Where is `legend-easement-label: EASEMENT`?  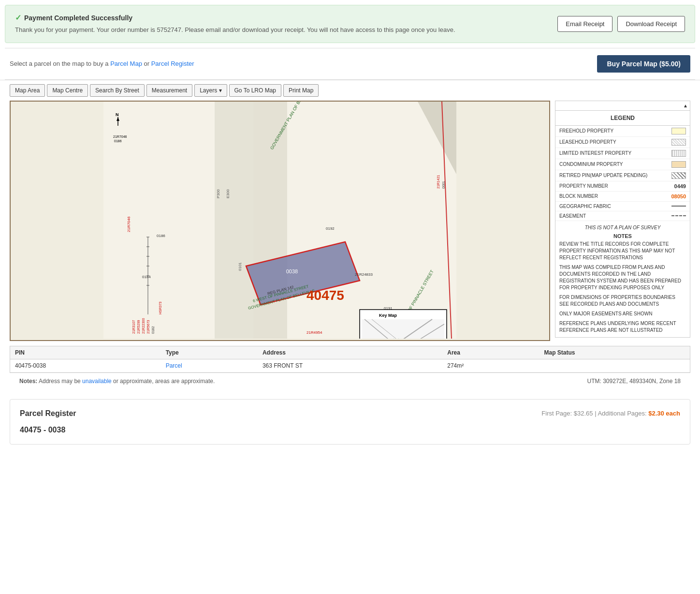 legend-easement-label: EASEMENT is located at coordinates (613, 216).